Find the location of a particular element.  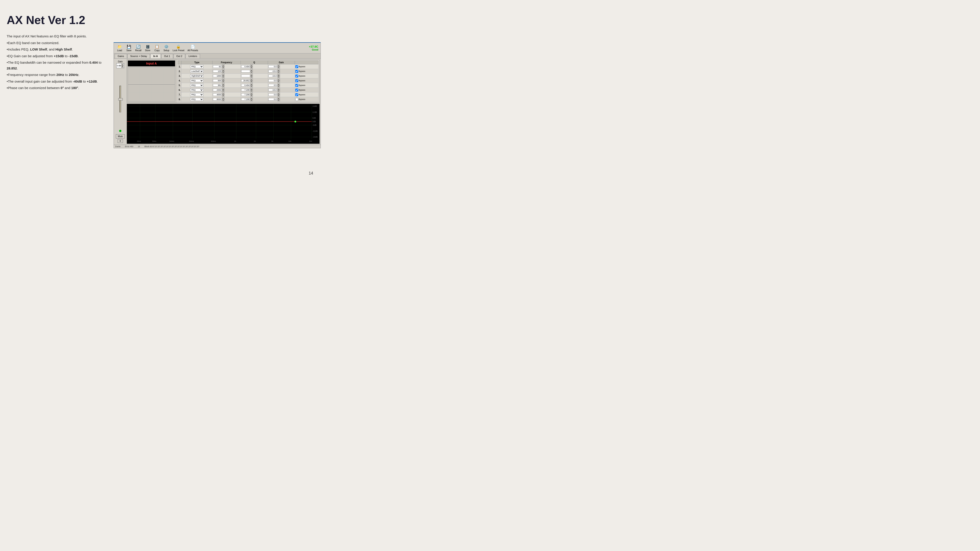

freq7-down: ▼ is located at coordinates (223, 96).